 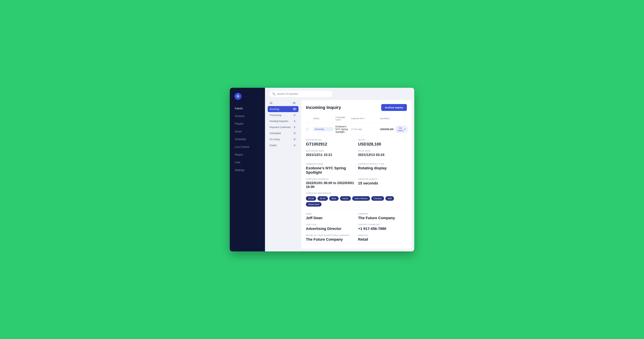 I want to click on company-field: COMPANY The Future Company, so click(x=382, y=217).